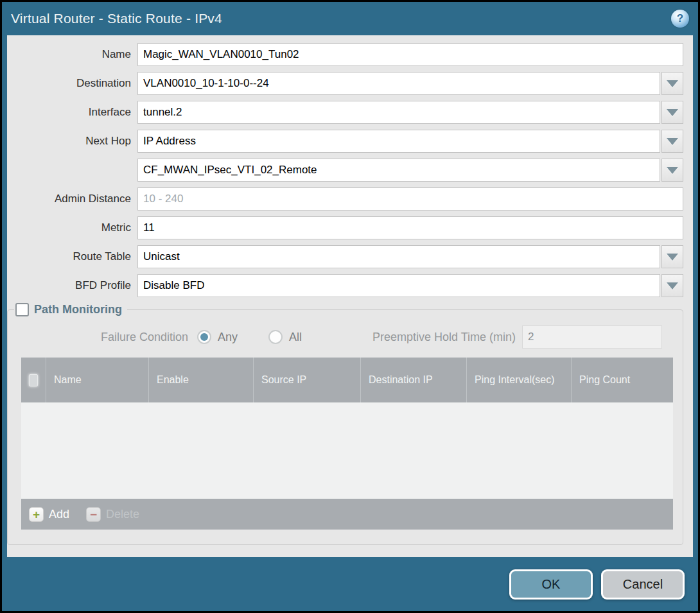 The height and width of the screenshot is (613, 700). Describe the element at coordinates (335, 337) in the screenshot. I see `failure-condition-row: Failure Condition Any All Preemptive Hol…` at that location.